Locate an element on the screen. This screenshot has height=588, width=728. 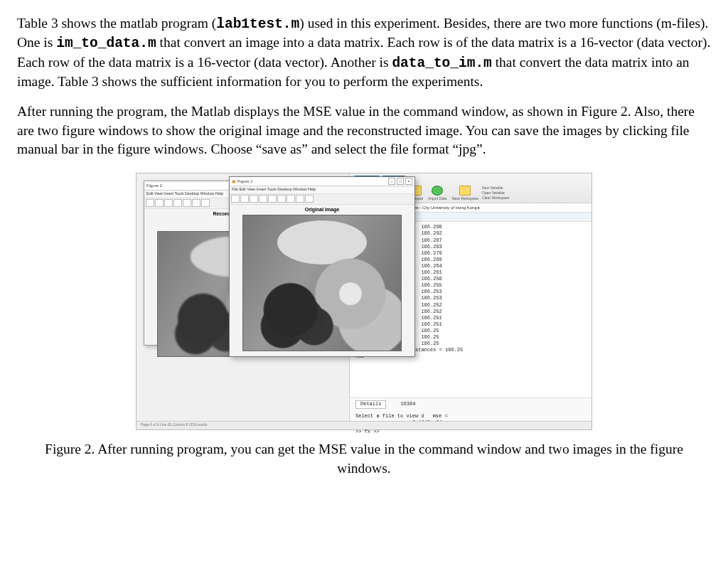
paragraph-1: Table 3 shows the matlab program (lab1te… is located at coordinates (364, 53).